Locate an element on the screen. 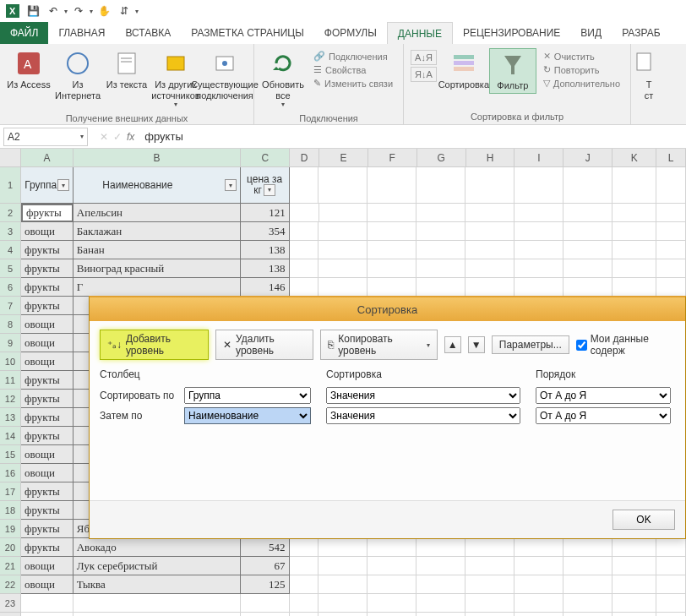  clear-filter-button: ⨯Очистить is located at coordinates (581, 56).